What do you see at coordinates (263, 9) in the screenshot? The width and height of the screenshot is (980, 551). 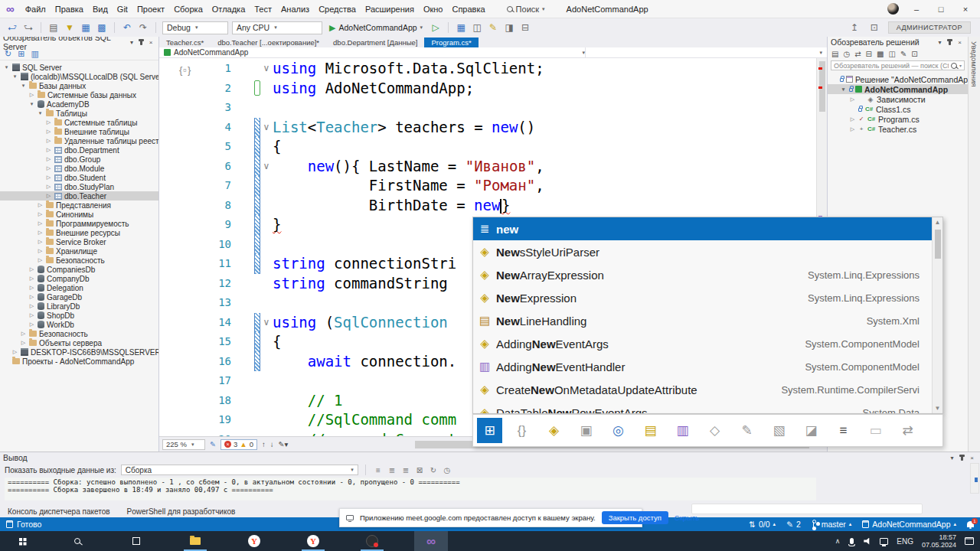 I see `menu-item: Тест` at bounding box center [263, 9].